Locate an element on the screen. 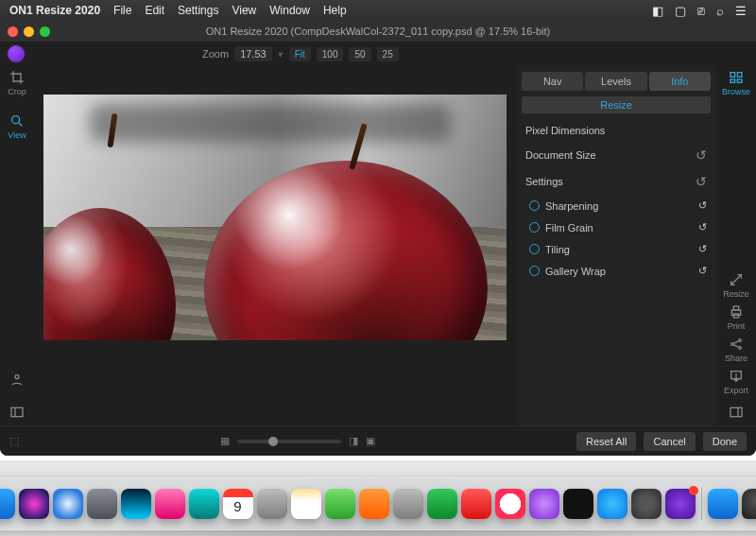 The height and width of the screenshot is (536, 756). compare-grid-icon: ▦ is located at coordinates (225, 441).